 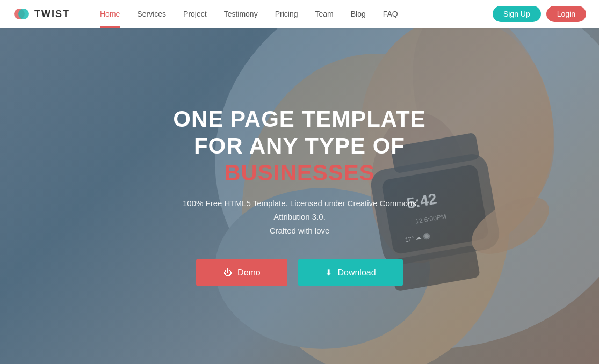 What do you see at coordinates (299, 173) in the screenshot?
I see `hero-title-accent: BUSINESSES` at bounding box center [299, 173].